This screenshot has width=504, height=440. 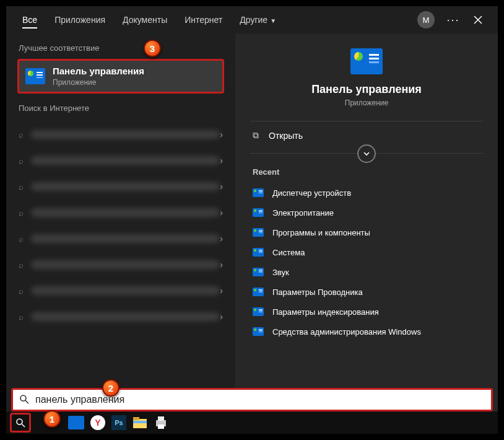 What do you see at coordinates (347, 332) in the screenshot?
I see `recent-item-label: Средства администрирования Windows` at bounding box center [347, 332].